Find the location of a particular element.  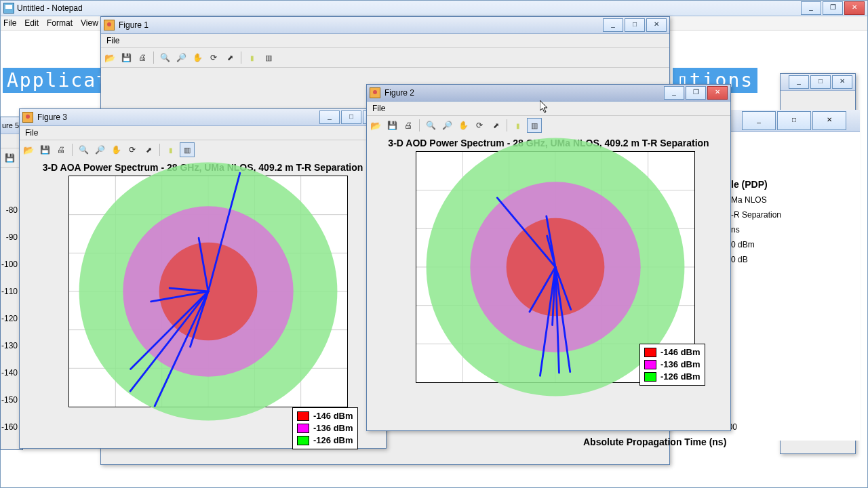

notepad-icon is located at coordinates (9, 8).